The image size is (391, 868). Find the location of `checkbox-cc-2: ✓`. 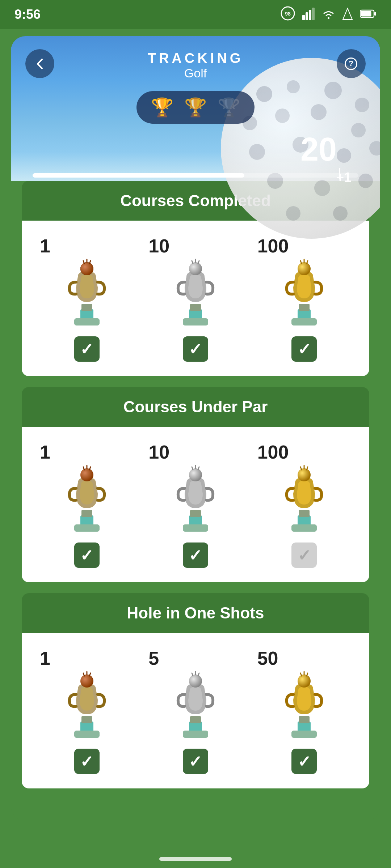

checkbox-cc-2: ✓ is located at coordinates (196, 349).